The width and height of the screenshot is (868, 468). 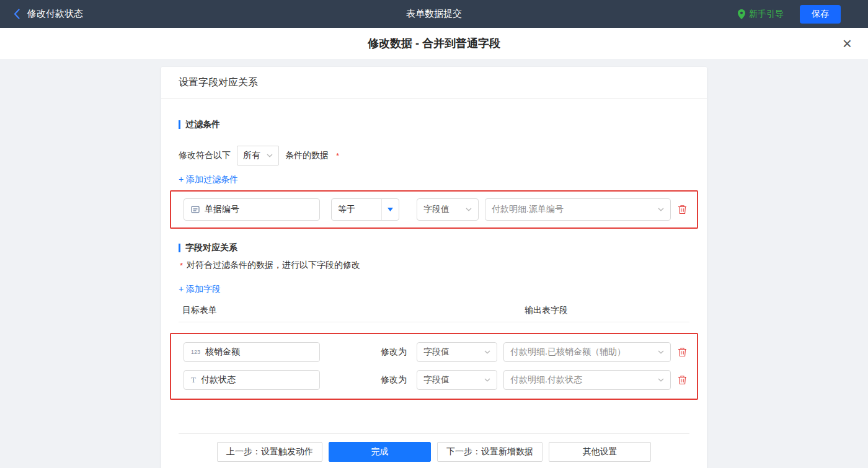 What do you see at coordinates (48, 14) in the screenshot?
I see `topbar-back-group: 修改付款状态` at bounding box center [48, 14].